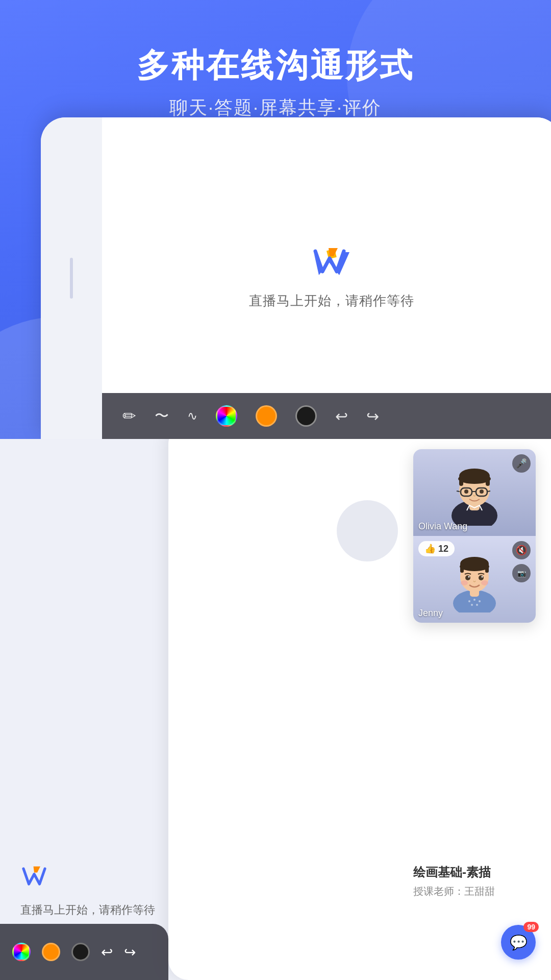 Image resolution: width=551 pixels, height=980 pixels. What do you see at coordinates (71, 278) in the screenshot?
I see `sidebar-handle` at bounding box center [71, 278].